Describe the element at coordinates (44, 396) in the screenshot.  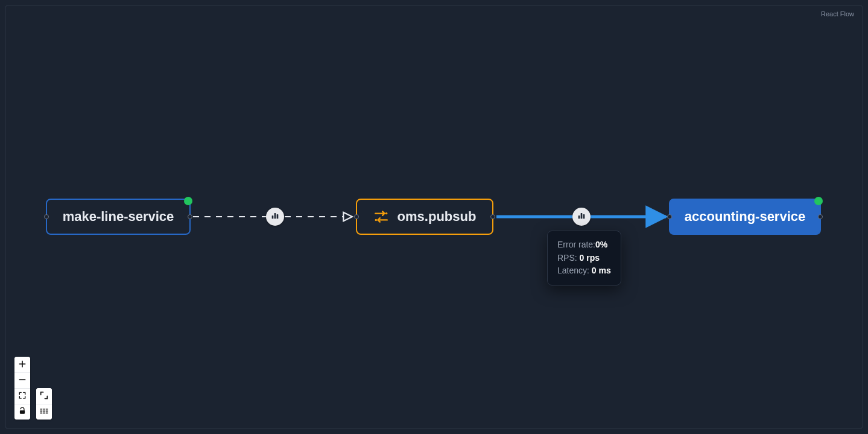
I see `expand-icon` at that location.